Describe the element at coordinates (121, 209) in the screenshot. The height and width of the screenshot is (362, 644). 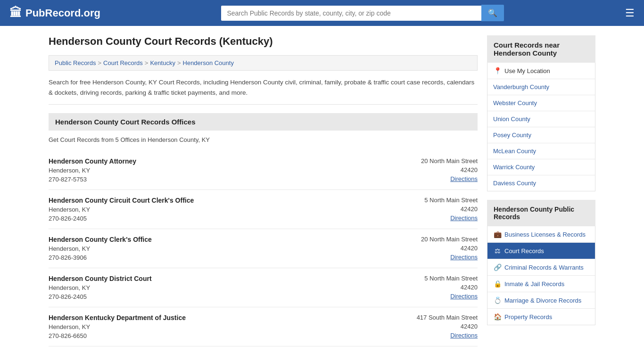
I see `office-info: Henderson County Circuit Court Clerk's O…` at that location.